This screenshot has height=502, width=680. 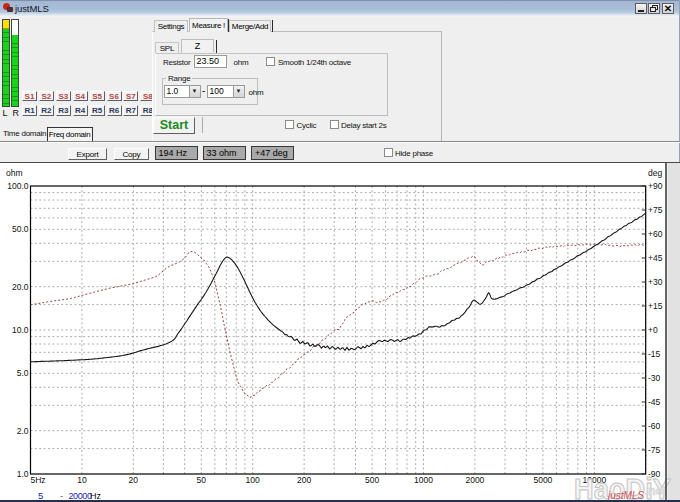 I want to click on svg-text: +60, so click(x=656, y=234).